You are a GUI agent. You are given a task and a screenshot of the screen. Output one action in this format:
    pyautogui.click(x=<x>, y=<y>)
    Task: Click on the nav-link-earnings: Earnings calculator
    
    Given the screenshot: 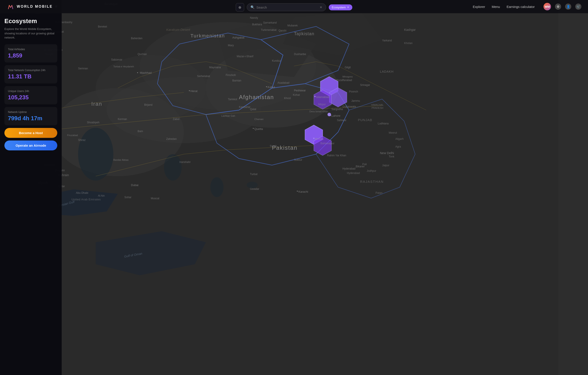 What is the action you would take?
    pyautogui.click(x=521, y=7)
    